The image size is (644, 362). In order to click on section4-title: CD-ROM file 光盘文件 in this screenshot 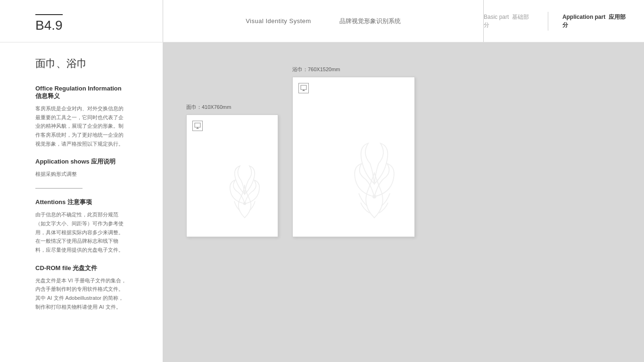, I will do `click(81, 268)`.